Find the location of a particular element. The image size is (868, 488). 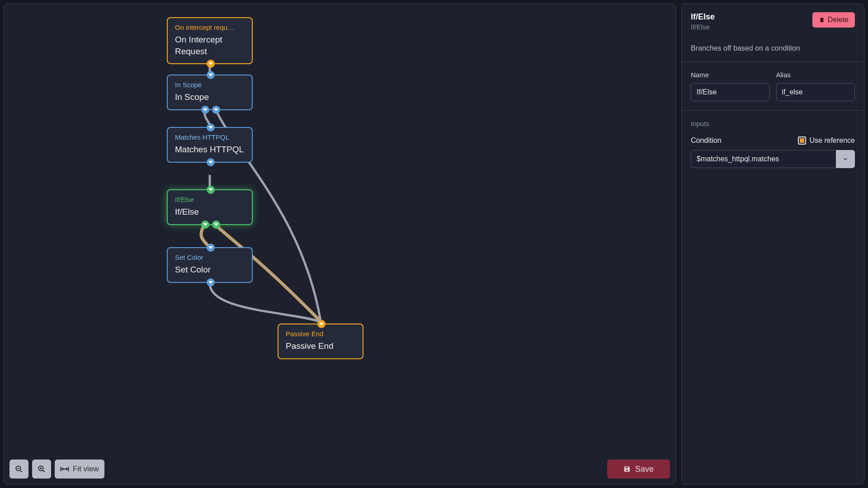

zoom-in-button is located at coordinates (42, 469).